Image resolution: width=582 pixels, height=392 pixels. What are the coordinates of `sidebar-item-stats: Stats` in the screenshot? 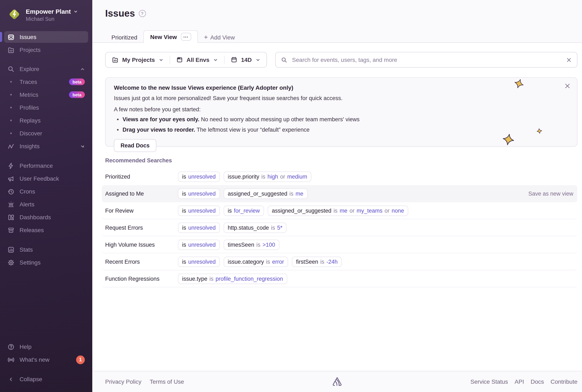 It's located at (46, 250).